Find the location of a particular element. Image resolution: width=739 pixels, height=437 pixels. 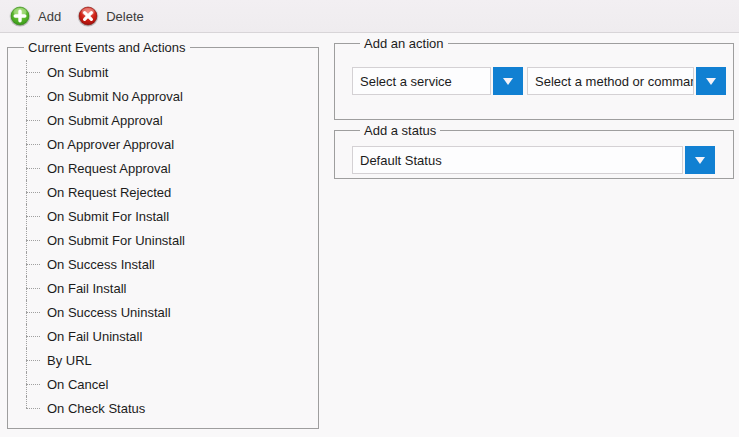

tree-item-label: On Check Status is located at coordinates (96, 408).